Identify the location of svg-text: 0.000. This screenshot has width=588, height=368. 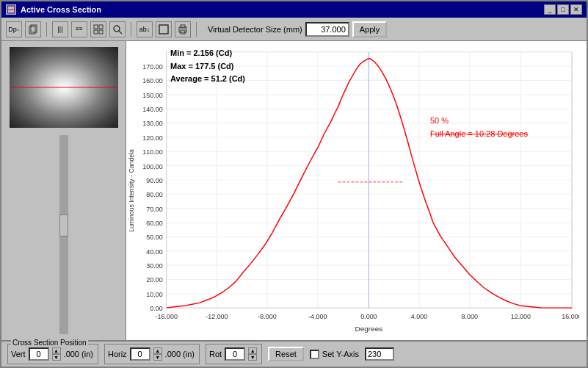
(369, 317).